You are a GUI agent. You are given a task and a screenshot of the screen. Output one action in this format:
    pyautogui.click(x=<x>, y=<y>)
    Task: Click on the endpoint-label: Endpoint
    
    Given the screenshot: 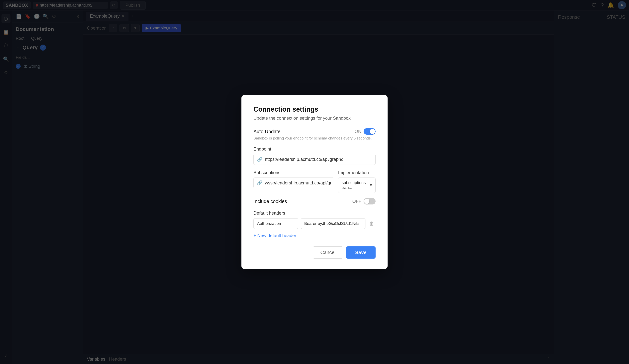 What is the action you would take?
    pyautogui.click(x=314, y=149)
    